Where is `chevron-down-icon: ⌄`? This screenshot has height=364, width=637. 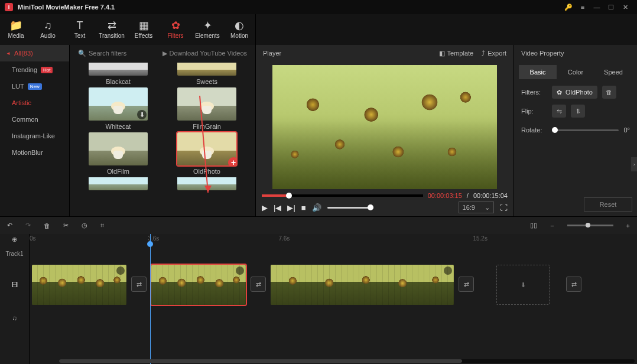 chevron-down-icon: ⌄ is located at coordinates (487, 208).